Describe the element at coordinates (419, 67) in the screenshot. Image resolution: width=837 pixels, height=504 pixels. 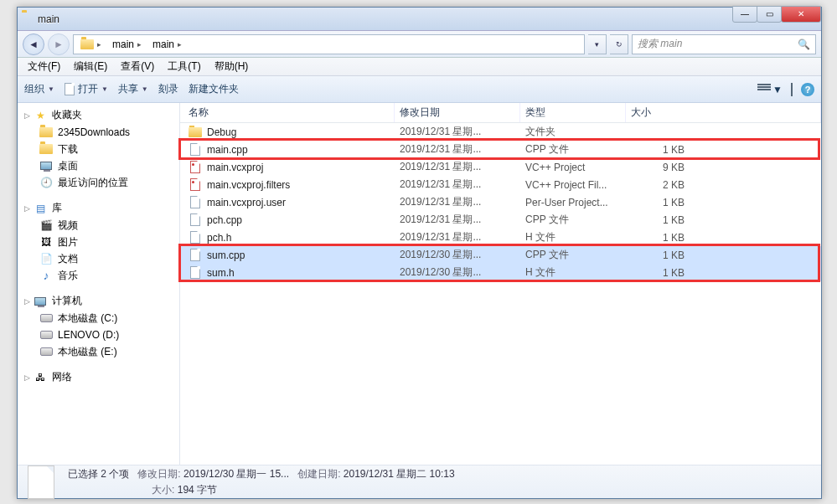
I see `menubar: 文件(F) 编辑(E) 查看(V) 工具(T) 帮助(H)` at that location.